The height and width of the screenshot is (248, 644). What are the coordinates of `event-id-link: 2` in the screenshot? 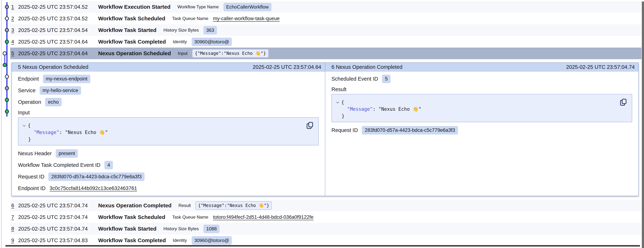 It's located at (15, 18).